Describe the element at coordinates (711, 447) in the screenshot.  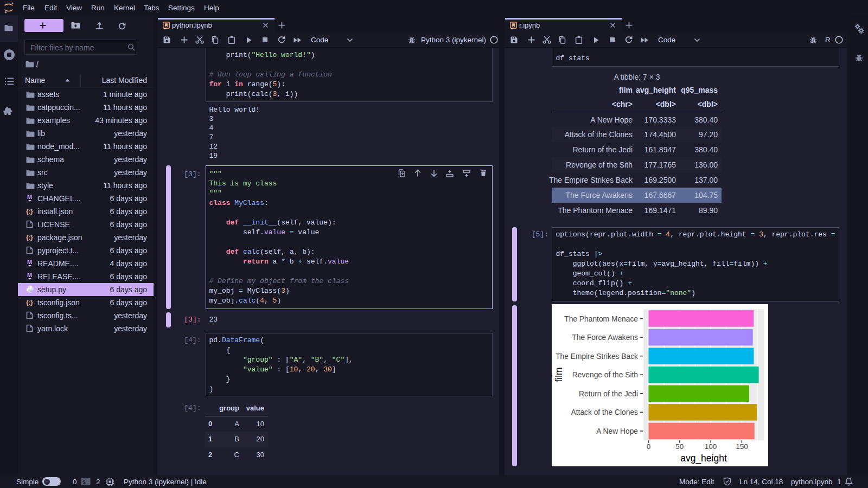
I see `svg-text: 100` at that location.